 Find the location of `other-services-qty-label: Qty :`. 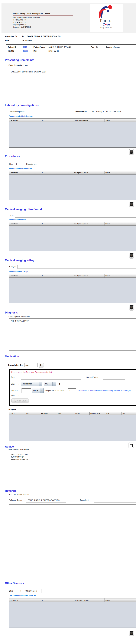

other-services-qty-label: Qty : is located at coordinates (12, 591).